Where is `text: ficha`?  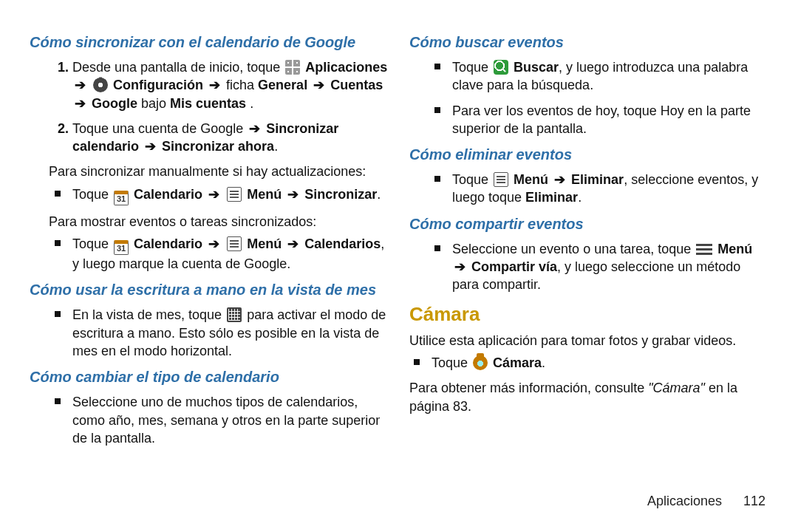 text: ficha is located at coordinates (242, 85).